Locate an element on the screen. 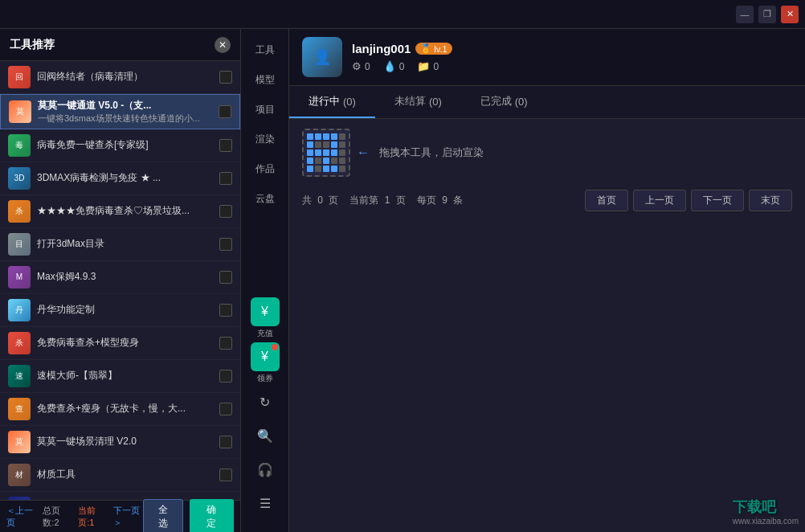 This screenshot has width=805, height=532. sidebar-btn-headset: 🎧 is located at coordinates (265, 469).